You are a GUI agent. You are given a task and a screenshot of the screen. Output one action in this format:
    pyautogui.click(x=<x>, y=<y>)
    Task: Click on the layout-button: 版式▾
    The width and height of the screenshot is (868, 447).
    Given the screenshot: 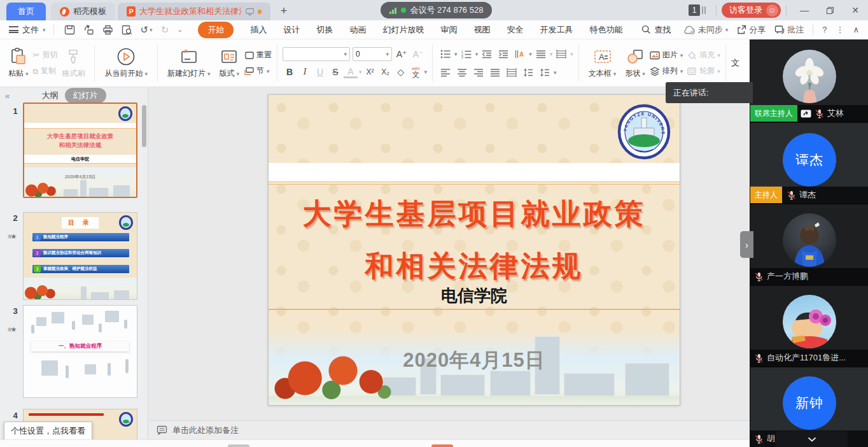 What is the action you would take?
    pyautogui.click(x=230, y=63)
    